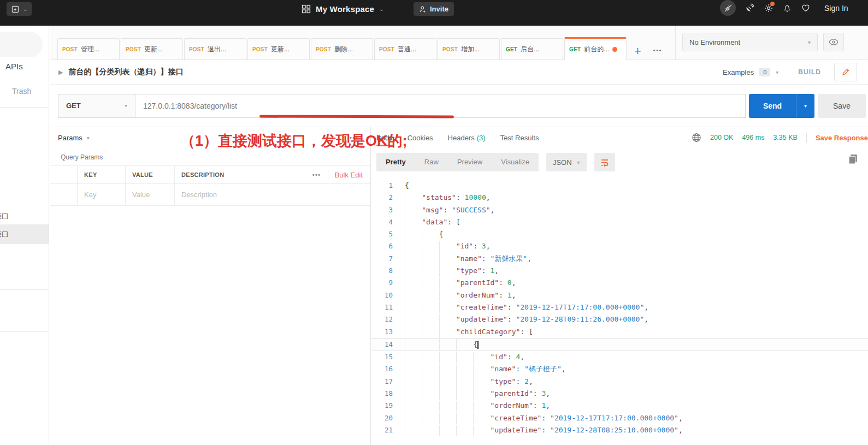 The width and height of the screenshot is (868, 445). I want to click on value-input: Value, so click(150, 194).